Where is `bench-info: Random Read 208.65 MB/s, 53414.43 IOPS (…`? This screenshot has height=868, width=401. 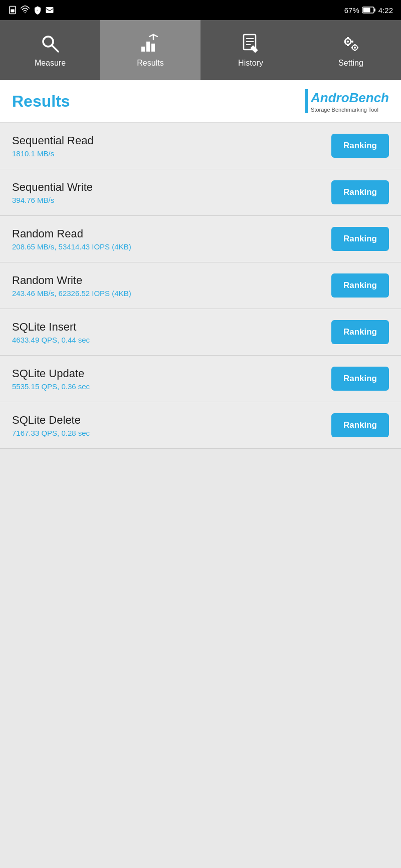
bench-info: Random Read 208.65 MB/s, 53414.43 IOPS (… is located at coordinates (72, 239).